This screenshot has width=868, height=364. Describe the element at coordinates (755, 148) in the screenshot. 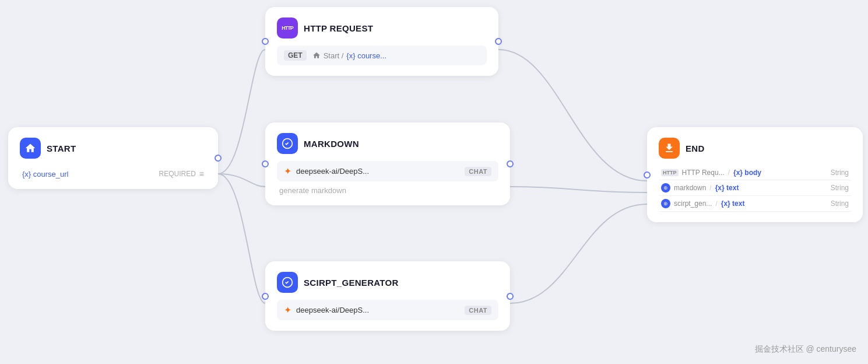

I see `end-header: END` at that location.